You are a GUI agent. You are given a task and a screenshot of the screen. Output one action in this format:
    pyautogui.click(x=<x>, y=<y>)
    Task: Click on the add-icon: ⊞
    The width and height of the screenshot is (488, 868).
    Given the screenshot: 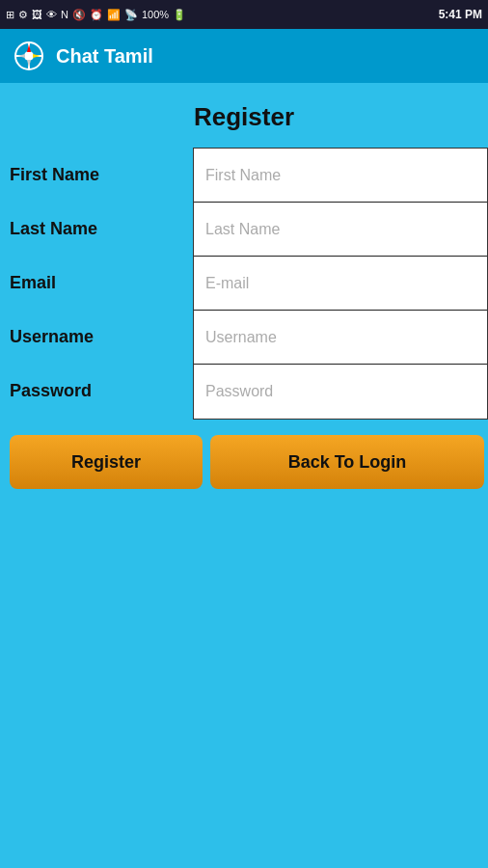 What is the action you would take?
    pyautogui.click(x=10, y=15)
    